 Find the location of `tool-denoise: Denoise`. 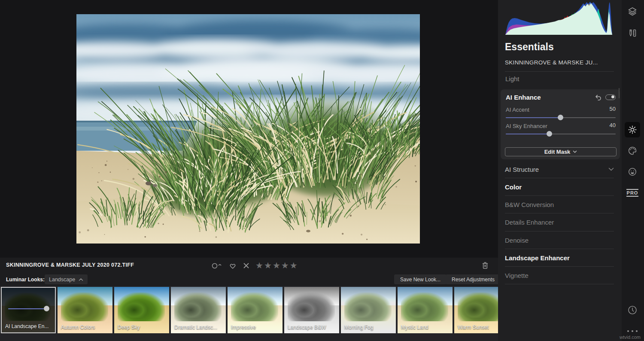

tool-denoise: Denoise is located at coordinates (559, 240).